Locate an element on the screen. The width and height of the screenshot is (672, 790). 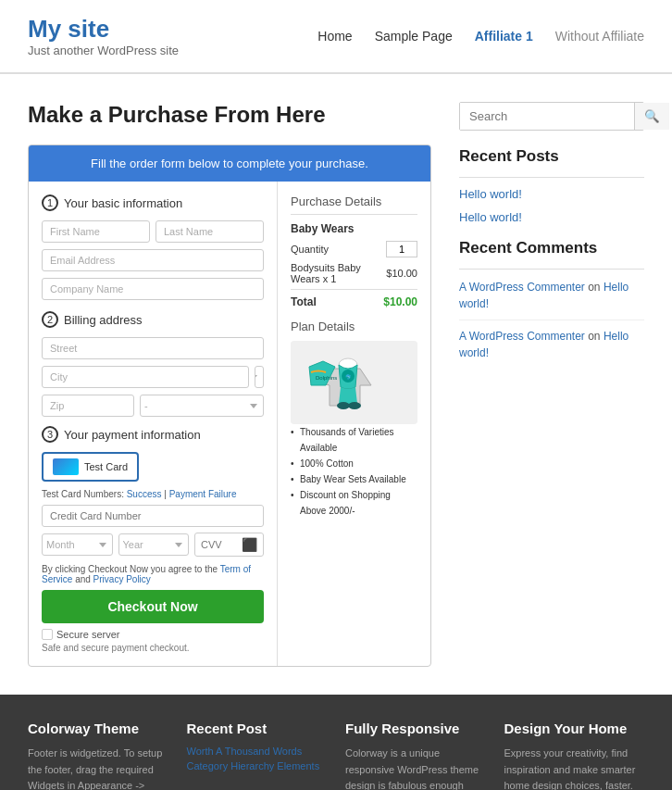
footer-col3-title: Fully Responsive is located at coordinates (416, 728).